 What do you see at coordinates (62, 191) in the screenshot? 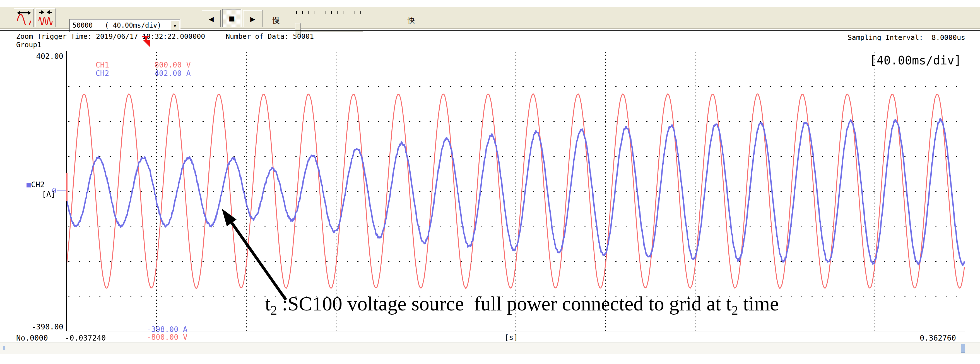
I see `ch2-zero-tick` at bounding box center [62, 191].